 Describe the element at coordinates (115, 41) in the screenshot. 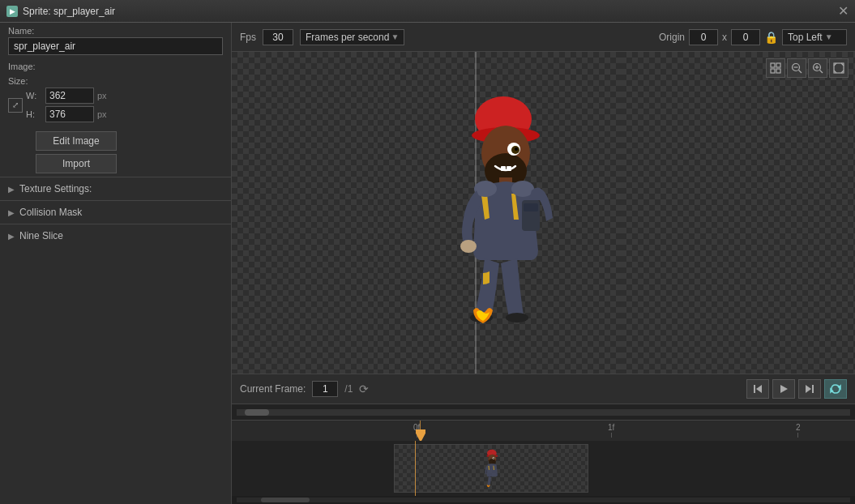

I see `name-field-row: Name:` at that location.